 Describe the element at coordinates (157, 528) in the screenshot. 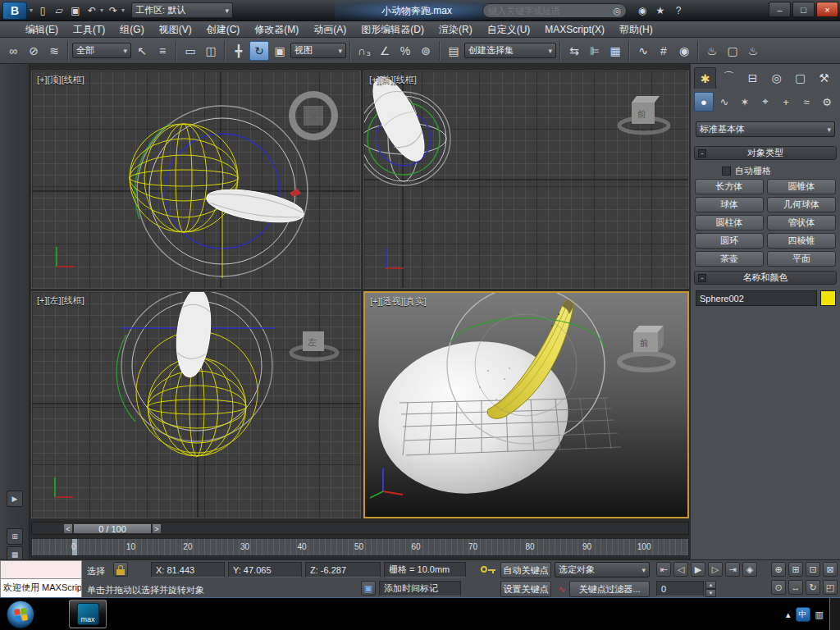

I see `next-frame-arrow: >` at that location.